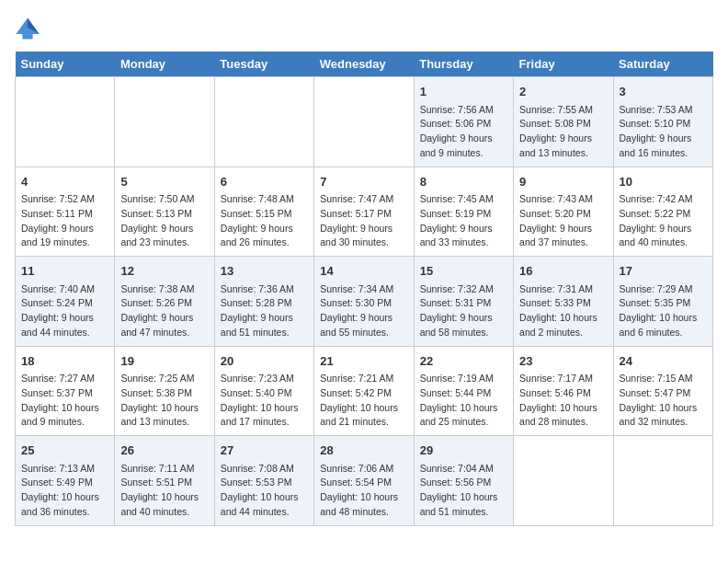 This screenshot has height=563, width=728. What do you see at coordinates (664, 422) in the screenshot?
I see `day-info: and 32 minutes.` at bounding box center [664, 422].